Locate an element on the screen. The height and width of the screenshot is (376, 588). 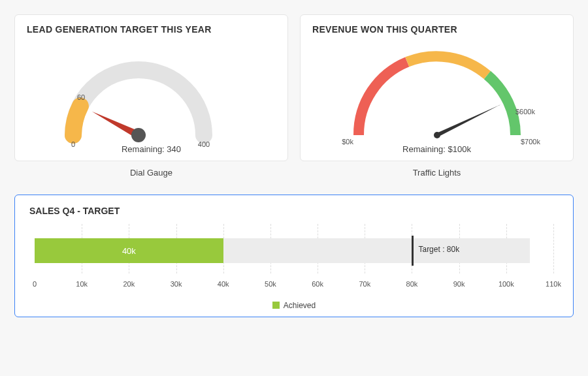
legend-label: Achieved is located at coordinates (299, 306).